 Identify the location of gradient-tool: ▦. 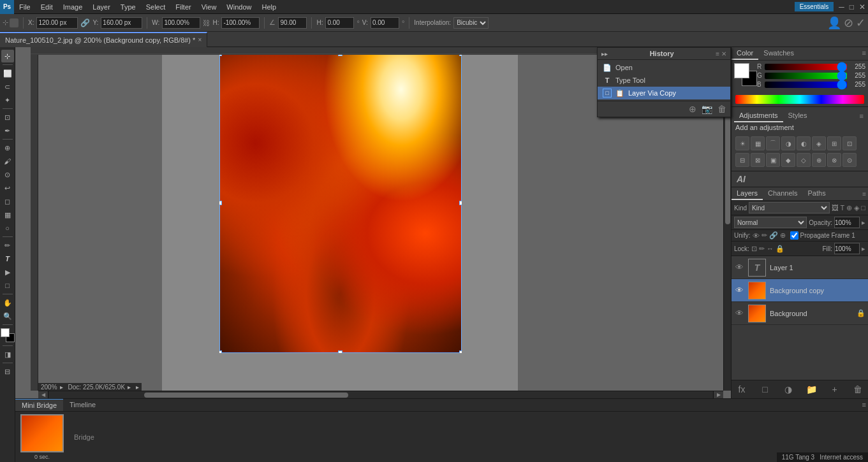
(8, 215).